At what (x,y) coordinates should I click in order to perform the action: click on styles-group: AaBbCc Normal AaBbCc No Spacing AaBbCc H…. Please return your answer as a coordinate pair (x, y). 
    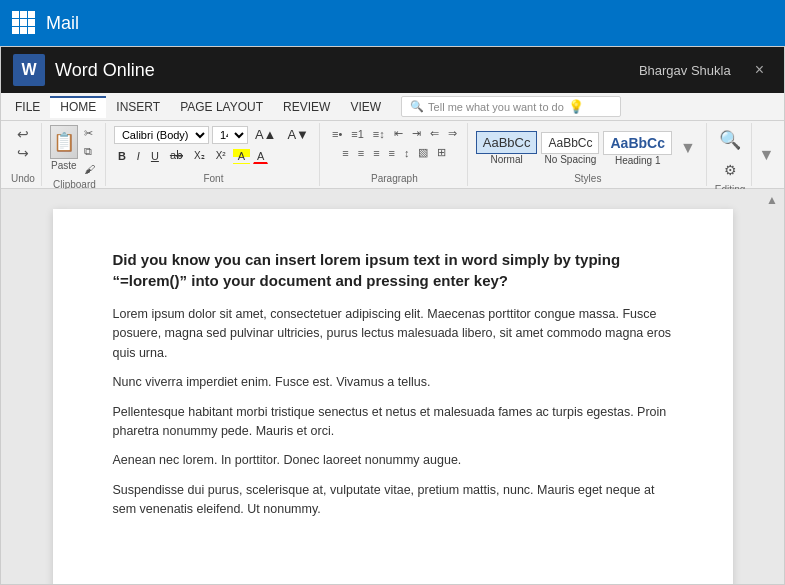
    Looking at the image, I should click on (588, 154).